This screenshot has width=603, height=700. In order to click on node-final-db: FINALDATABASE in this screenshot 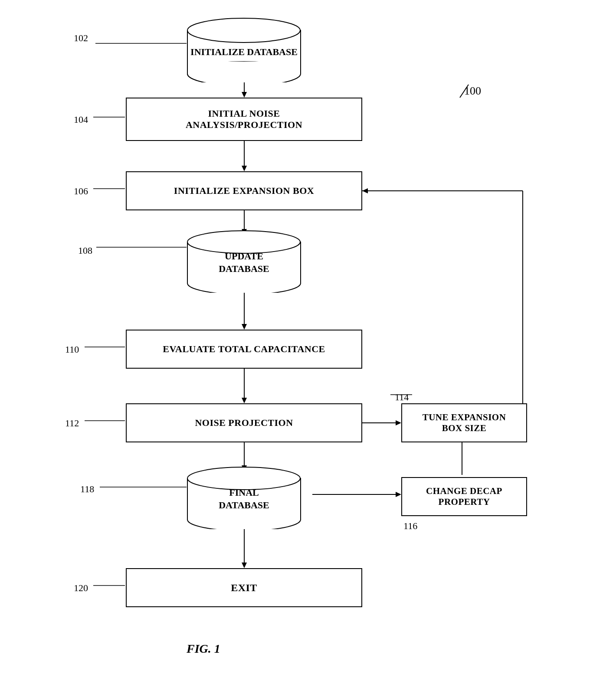, I will do `click(244, 498)`.